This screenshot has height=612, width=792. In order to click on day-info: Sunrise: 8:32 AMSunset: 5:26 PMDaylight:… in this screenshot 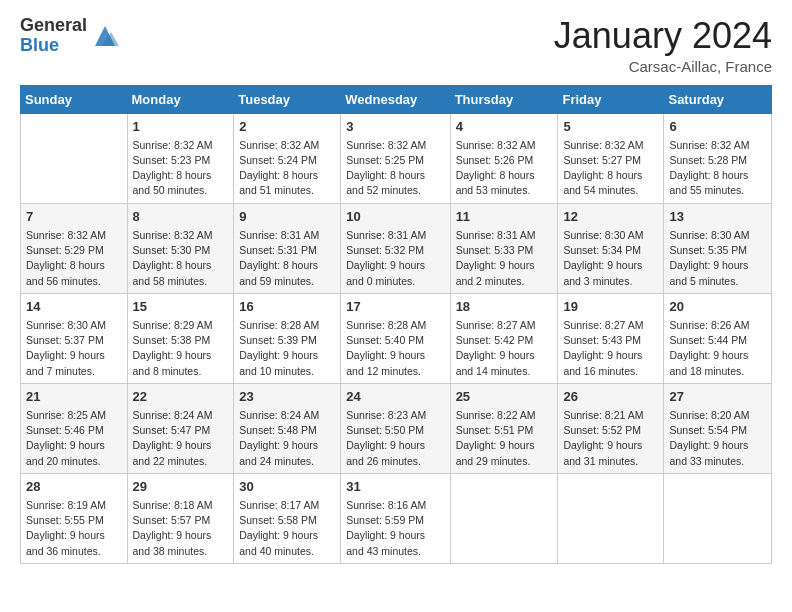, I will do `click(504, 168)`.